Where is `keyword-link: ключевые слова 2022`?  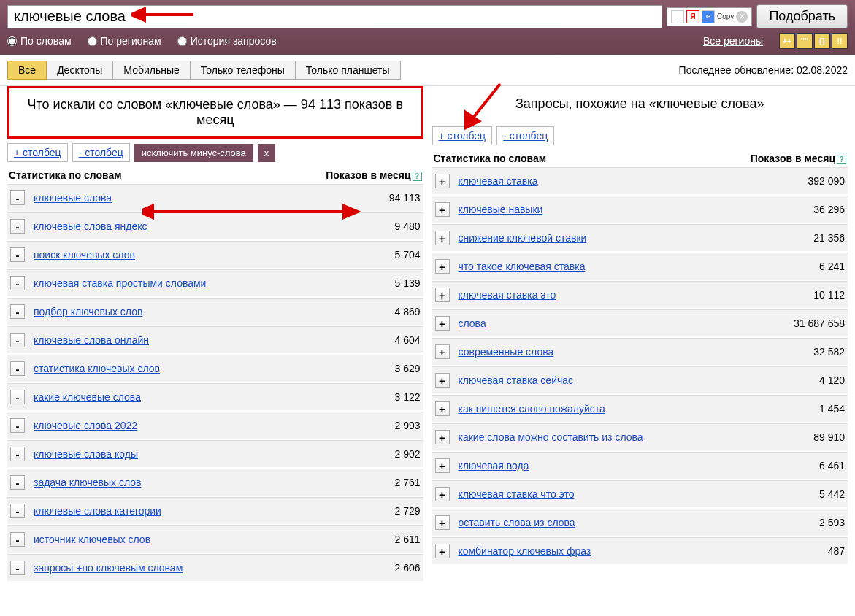 keyword-link: ключевые слова 2022 is located at coordinates (85, 426).